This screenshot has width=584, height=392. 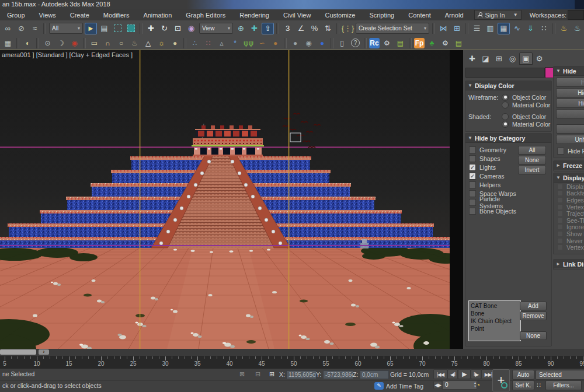 What do you see at coordinates (569, 71) in the screenshot?
I see `hide-header: ▼Hide` at bounding box center [569, 71].